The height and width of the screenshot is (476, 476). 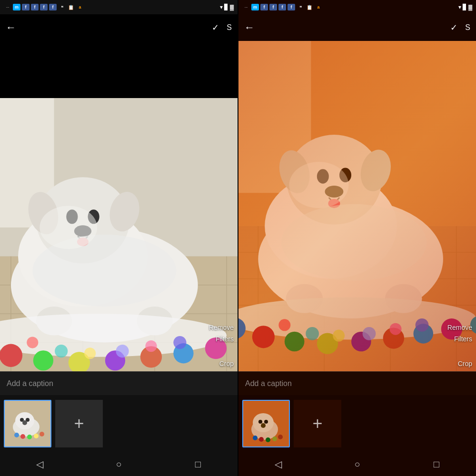 What do you see at coordinates (198, 465) in the screenshot?
I see `recents-nav-icon-left: □` at bounding box center [198, 465].